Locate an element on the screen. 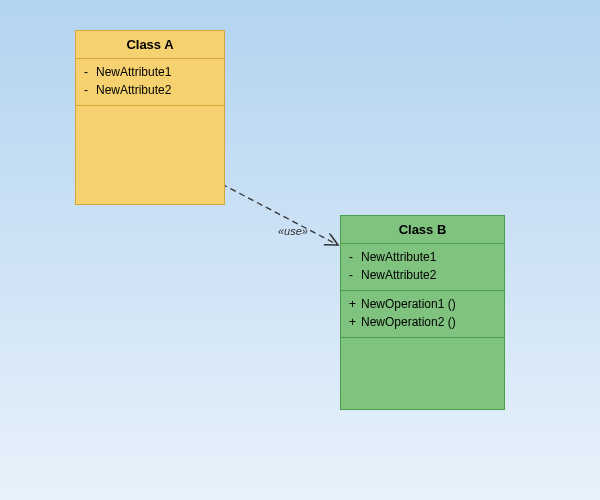  class-b-box: Class B -NewAttribute1 -NewAttribute2 +N… is located at coordinates (422, 312).